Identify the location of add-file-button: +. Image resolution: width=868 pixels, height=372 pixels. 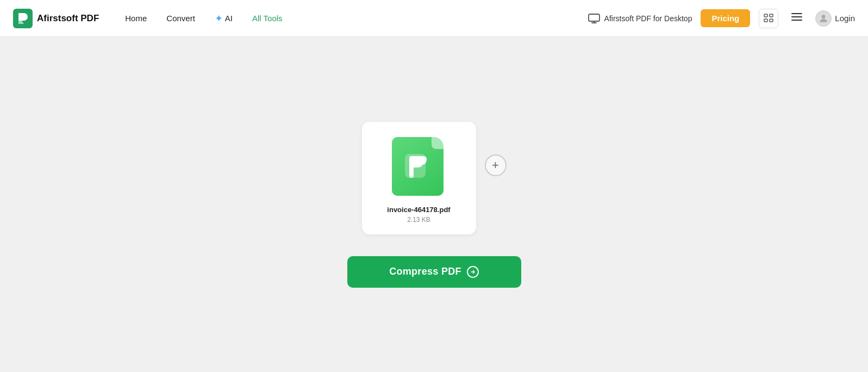
(496, 165).